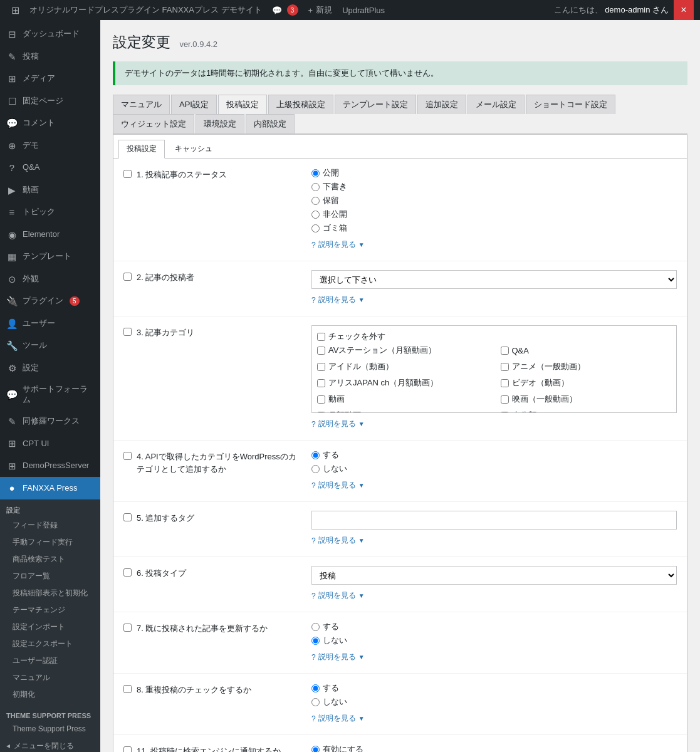  I want to click on help-link-2: ? 説明を見る ▼, so click(494, 300).